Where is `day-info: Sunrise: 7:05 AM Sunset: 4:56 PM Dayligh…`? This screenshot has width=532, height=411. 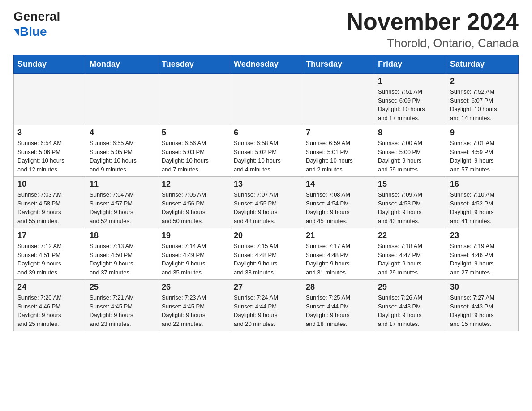 day-info: Sunrise: 7:05 AM Sunset: 4:56 PM Dayligh… is located at coordinates (194, 208).